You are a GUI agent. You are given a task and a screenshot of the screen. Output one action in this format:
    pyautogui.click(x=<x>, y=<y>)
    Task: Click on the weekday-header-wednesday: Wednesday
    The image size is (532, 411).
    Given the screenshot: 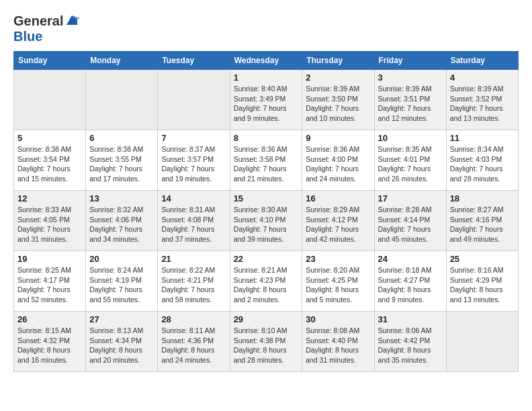 What is the action you would take?
    pyautogui.click(x=266, y=60)
    